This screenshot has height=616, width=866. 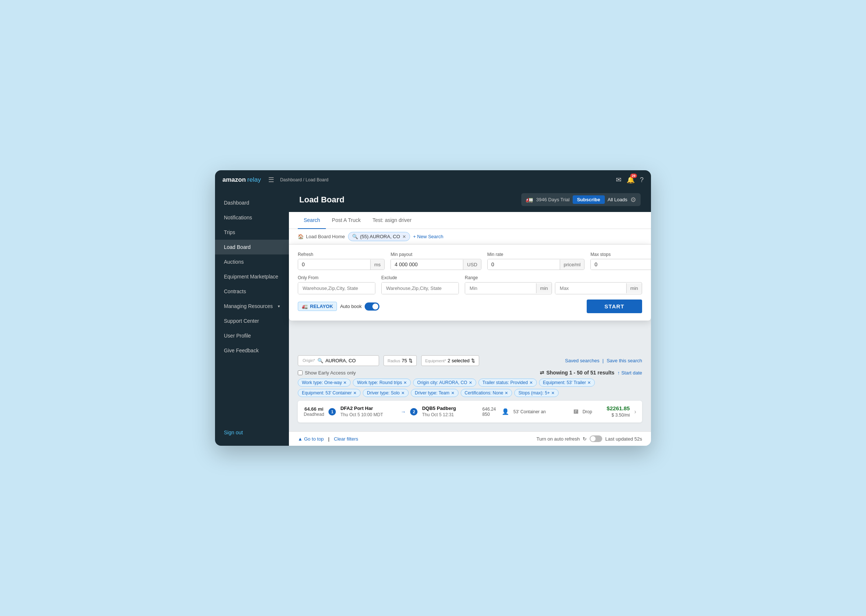 I want to click on menu-icon: ☰, so click(x=271, y=180).